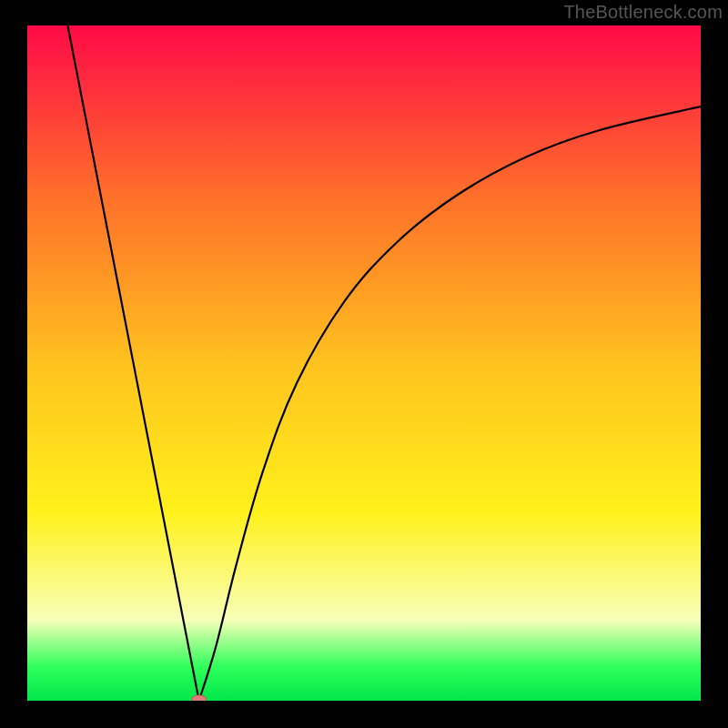  I want to click on minimum-marker, so click(199, 698).